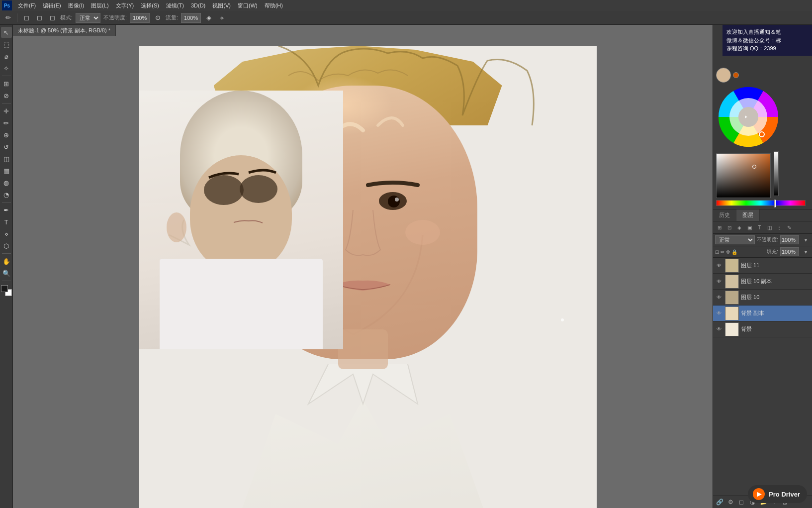  What do you see at coordinates (6, 195) in the screenshot?
I see `tool-dodge: ◔` at bounding box center [6, 195].